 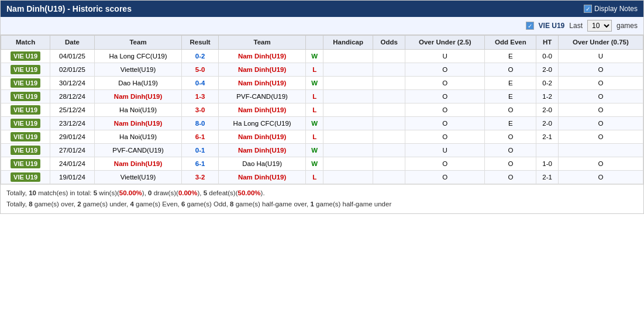 What do you see at coordinates (322, 164) in the screenshot?
I see `table-row: VIE U1924/01/24Nam Dinh(U19)6-1Dao Ha(U1…` at bounding box center [322, 164].